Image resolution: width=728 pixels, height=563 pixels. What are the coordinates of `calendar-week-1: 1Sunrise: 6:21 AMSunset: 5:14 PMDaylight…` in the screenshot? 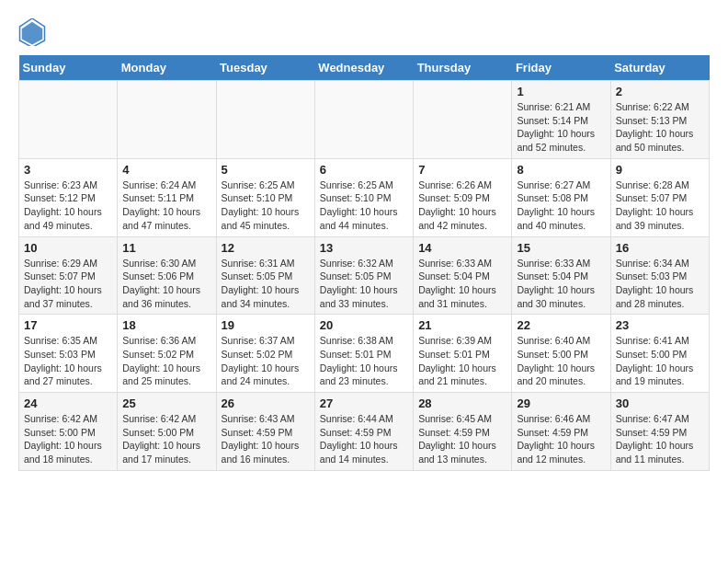 It's located at (364, 120).